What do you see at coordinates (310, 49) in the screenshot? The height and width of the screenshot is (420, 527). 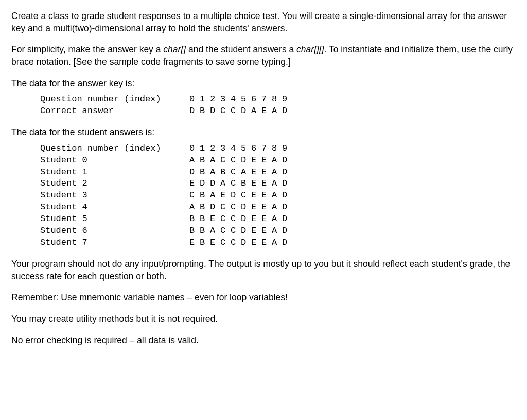 I see `p2-char2: char[][]` at bounding box center [310, 49].